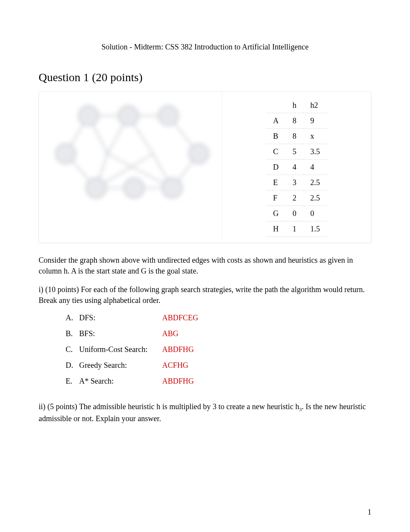 Image resolution: width=410 pixels, height=532 pixels. What do you see at coordinates (120, 349) in the screenshot?
I see `item-label: Uniform-Cost Search:` at bounding box center [120, 349].